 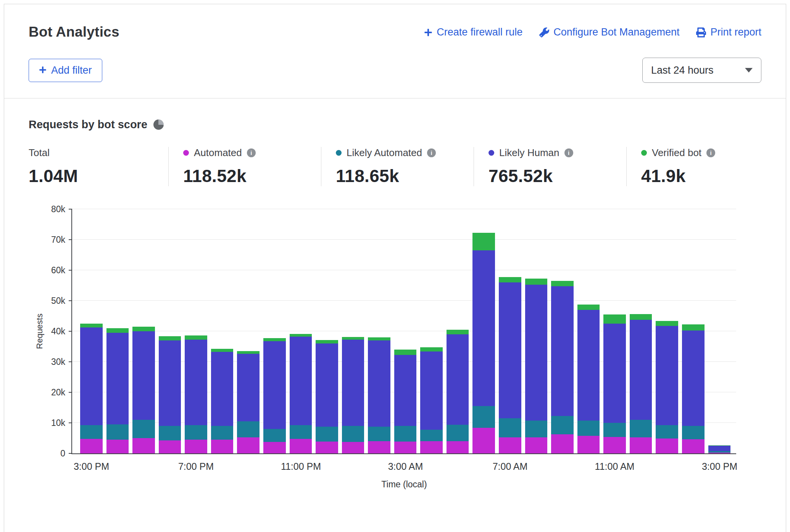 What do you see at coordinates (92, 466) in the screenshot?
I see `x-axis-tick-label: 3:00 PM` at bounding box center [92, 466].